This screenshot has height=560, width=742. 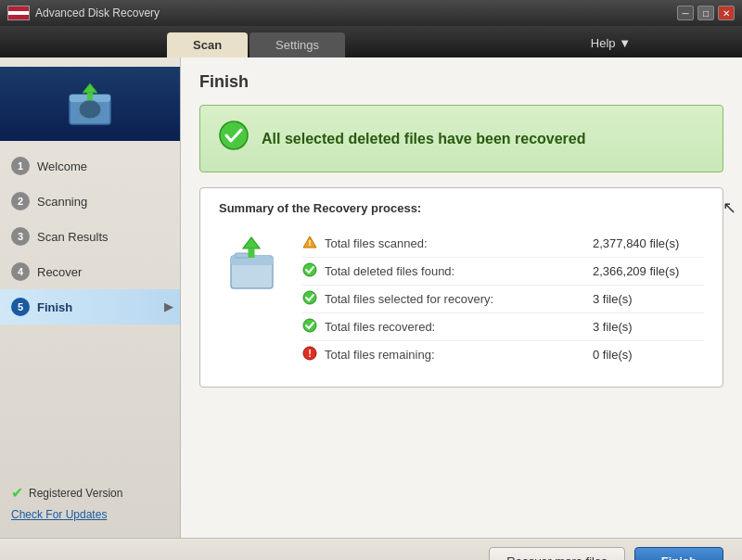 I want to click on close-button: ✕, so click(x=726, y=13).